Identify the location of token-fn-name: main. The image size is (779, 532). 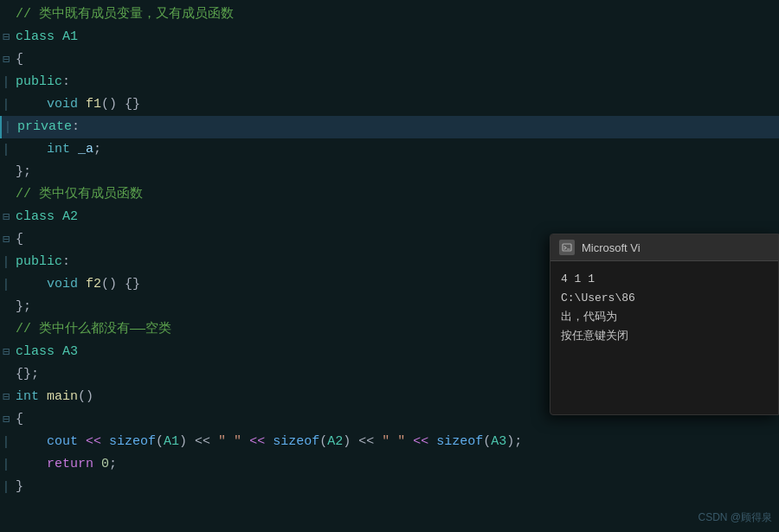
(62, 396).